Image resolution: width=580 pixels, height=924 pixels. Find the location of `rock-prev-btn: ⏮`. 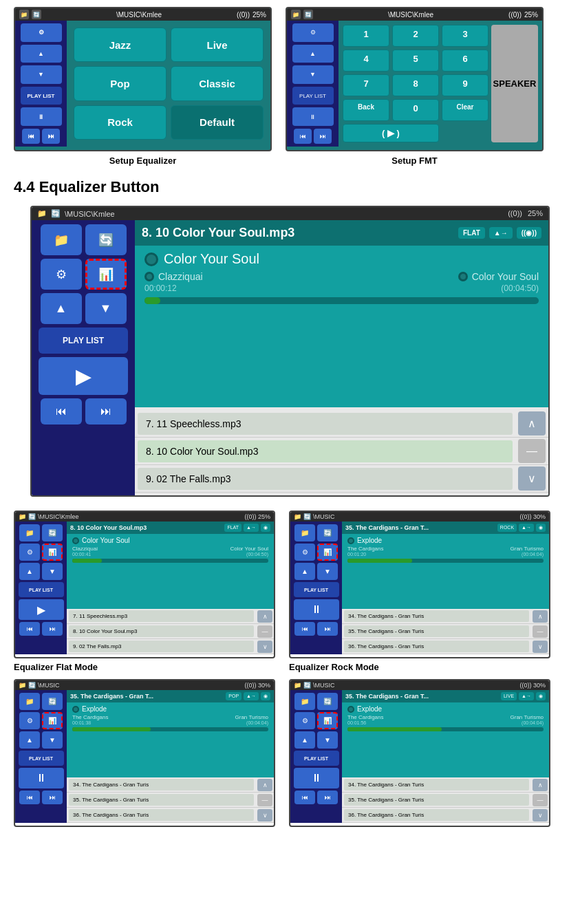

rock-prev-btn: ⏮ is located at coordinates (305, 629).